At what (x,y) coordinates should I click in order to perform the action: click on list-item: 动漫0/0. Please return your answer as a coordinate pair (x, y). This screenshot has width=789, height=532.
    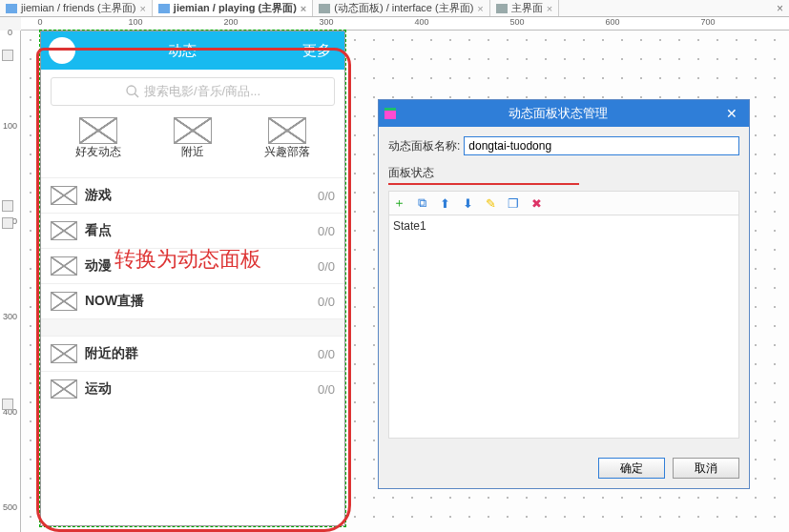
    Looking at the image, I should click on (193, 265).